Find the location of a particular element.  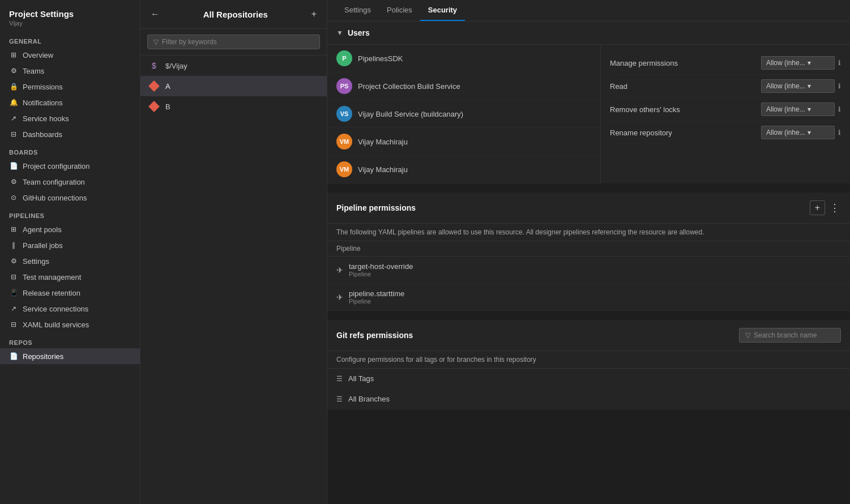

pipeline-header-actions: + ⋮ is located at coordinates (826, 208).